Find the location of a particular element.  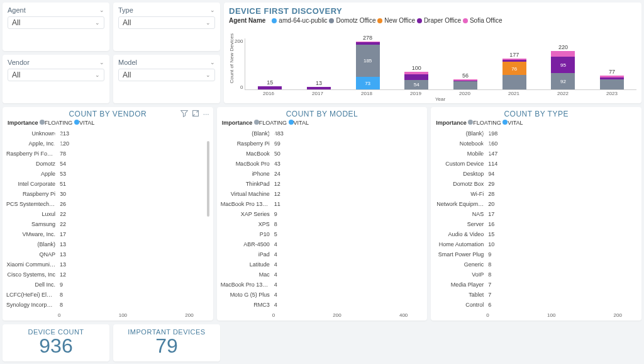

bar-row: Dell Inc.9 is located at coordinates (108, 285).